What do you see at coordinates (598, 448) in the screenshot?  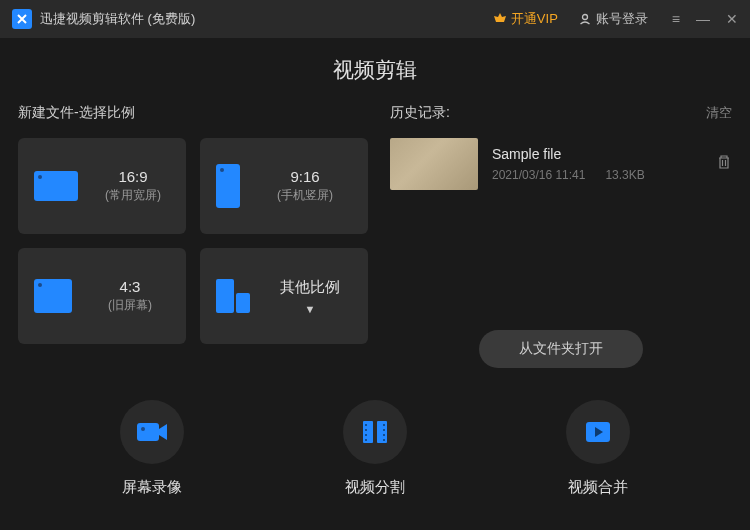 I see `video-merge-tool: 视频合并` at bounding box center [598, 448].